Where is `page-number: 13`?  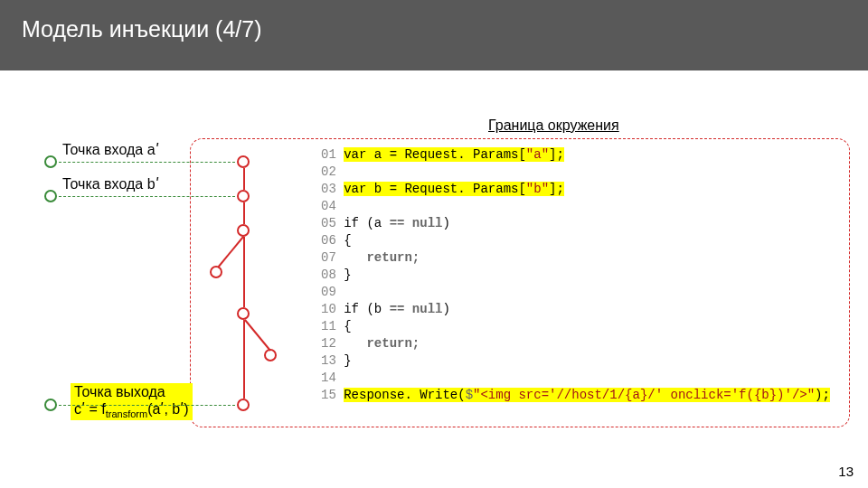
page-number: 13 is located at coordinates (846, 472).